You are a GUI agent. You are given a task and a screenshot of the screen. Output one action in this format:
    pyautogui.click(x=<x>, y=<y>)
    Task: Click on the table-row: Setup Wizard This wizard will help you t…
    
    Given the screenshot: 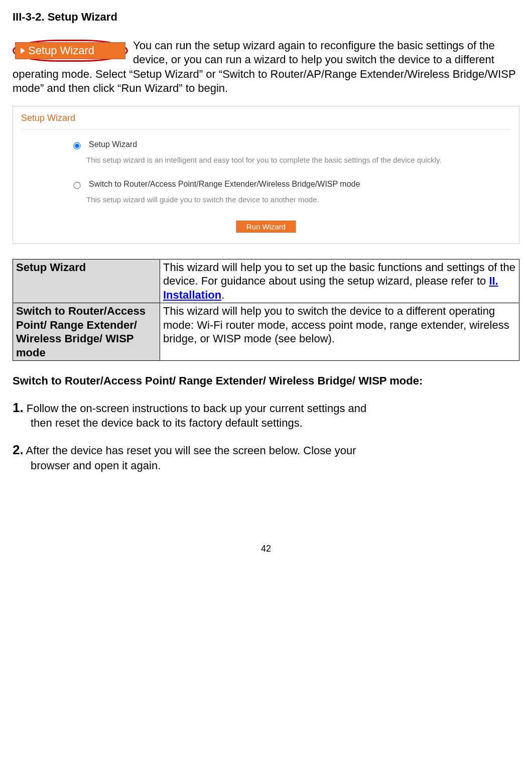 What is the action you would take?
    pyautogui.click(x=266, y=281)
    